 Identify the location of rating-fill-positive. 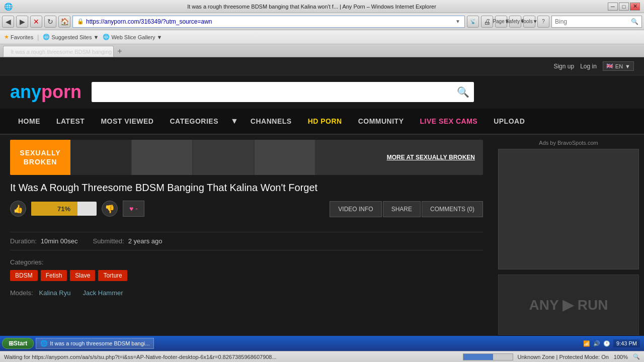
(54, 209).